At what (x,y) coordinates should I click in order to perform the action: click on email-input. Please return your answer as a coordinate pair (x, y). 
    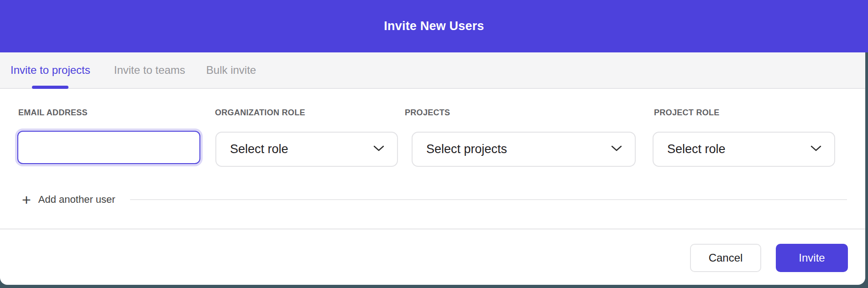
    Looking at the image, I should click on (109, 148).